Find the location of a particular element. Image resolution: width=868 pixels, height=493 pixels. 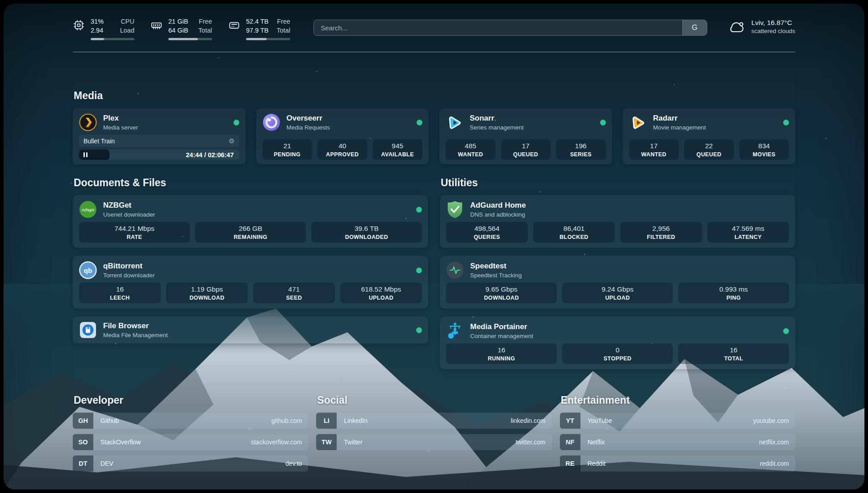

now-playing-title: Bullet Train is located at coordinates (99, 141).